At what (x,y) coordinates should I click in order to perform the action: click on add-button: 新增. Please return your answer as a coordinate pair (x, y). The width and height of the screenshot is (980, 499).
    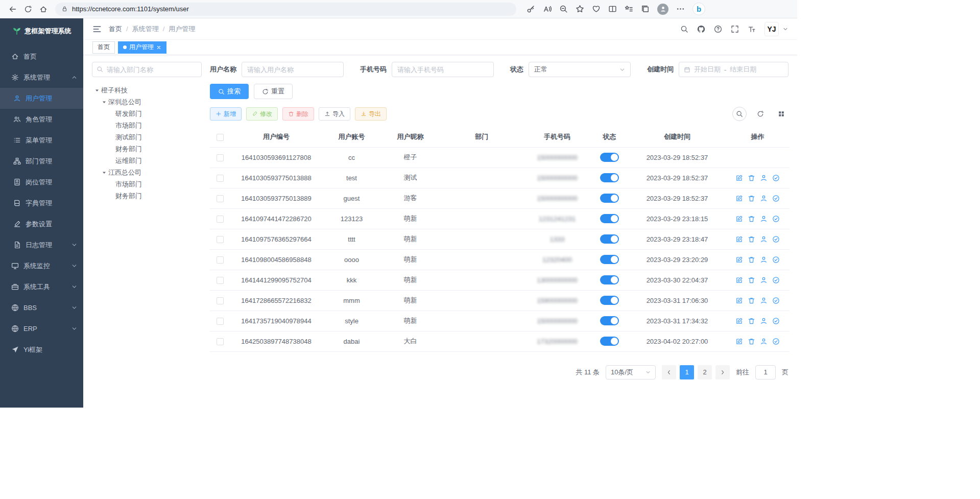
    Looking at the image, I should click on (226, 114).